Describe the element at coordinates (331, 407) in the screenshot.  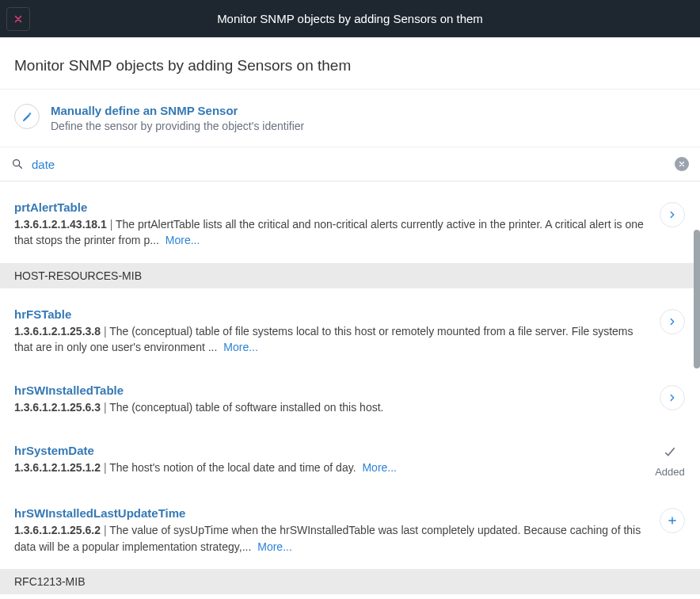
I see `item-desc: 1.3.6.1.2.1.25.6.3 | The (conceptual) ta…` at that location.